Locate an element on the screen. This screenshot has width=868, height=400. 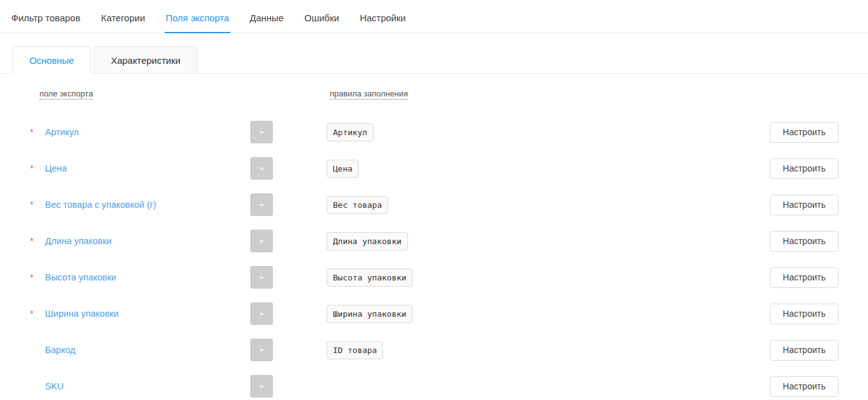
rule-chip: Вес товара is located at coordinates (357, 205).